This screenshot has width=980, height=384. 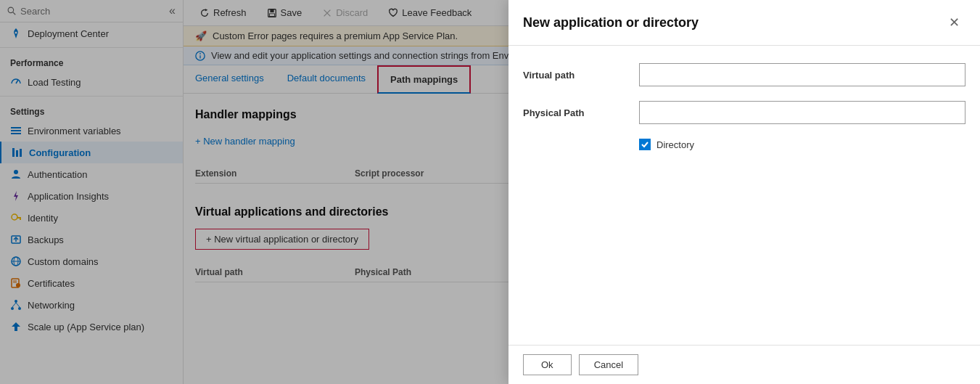 What do you see at coordinates (802, 75) in the screenshot?
I see `virtual-path-input` at bounding box center [802, 75].